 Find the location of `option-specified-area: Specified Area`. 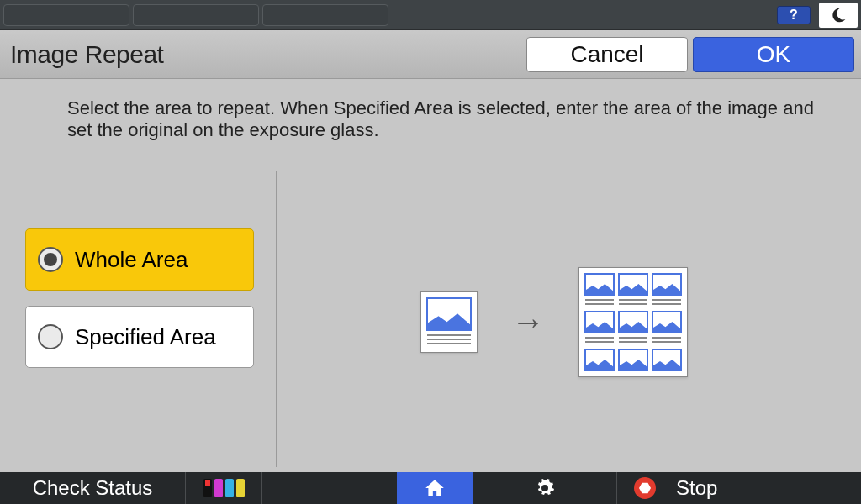

option-specified-area: Specified Area is located at coordinates (140, 337).